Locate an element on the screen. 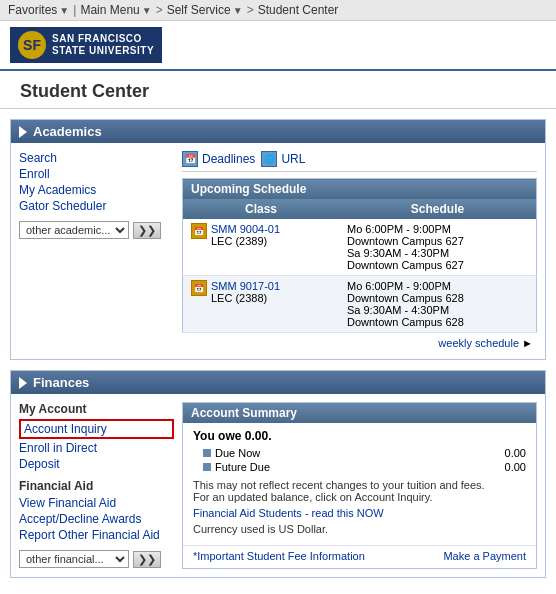 This screenshot has width=556, height=594. balance-list: Due Now 0.00 Future Due 0.00 is located at coordinates (364, 460).